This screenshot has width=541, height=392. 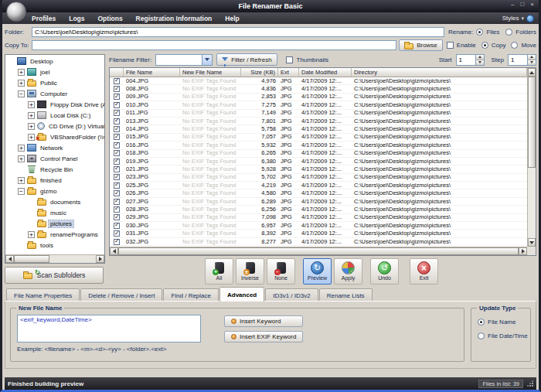 What do you see at coordinates (55, 115) in the screenshot?
I see `tree-item-local-disk-c: +Local Disk (C:)` at bounding box center [55, 115].